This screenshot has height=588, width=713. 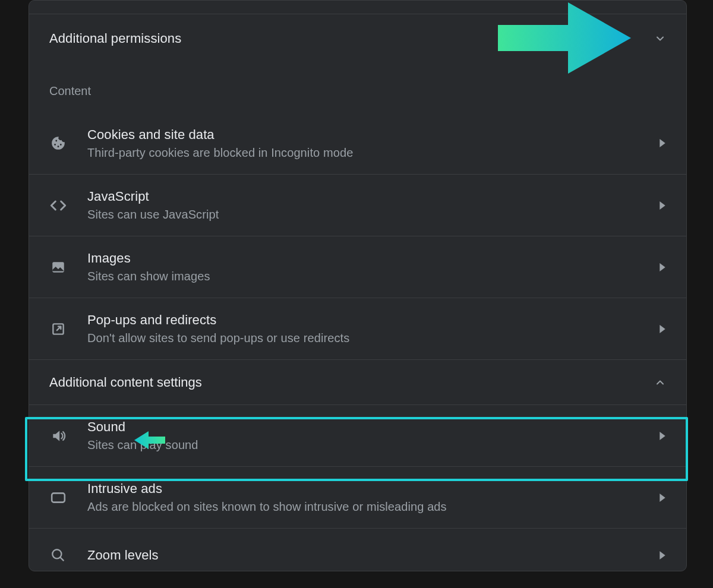 I want to click on additional-permissions-label: Additional permissions, so click(x=115, y=39).